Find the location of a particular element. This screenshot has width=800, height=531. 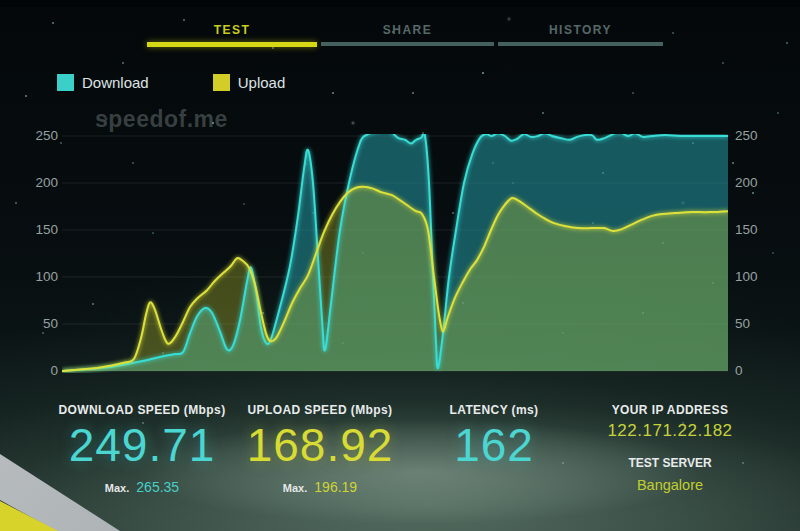

ip-address-label: YOUR IP ADDRESS is located at coordinates (670, 410).